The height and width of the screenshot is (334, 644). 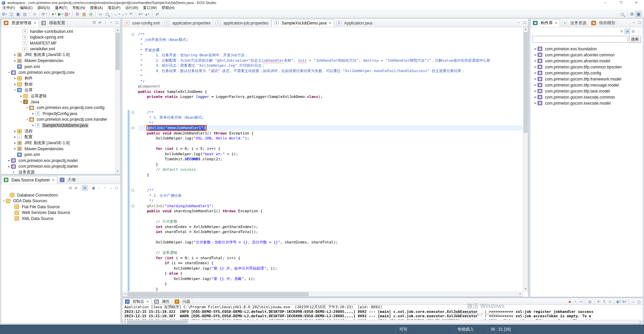 What do you see at coordinates (355, 23) in the screenshot?
I see `editor-tab-Application.java: JApplication.java` at bounding box center [355, 23].